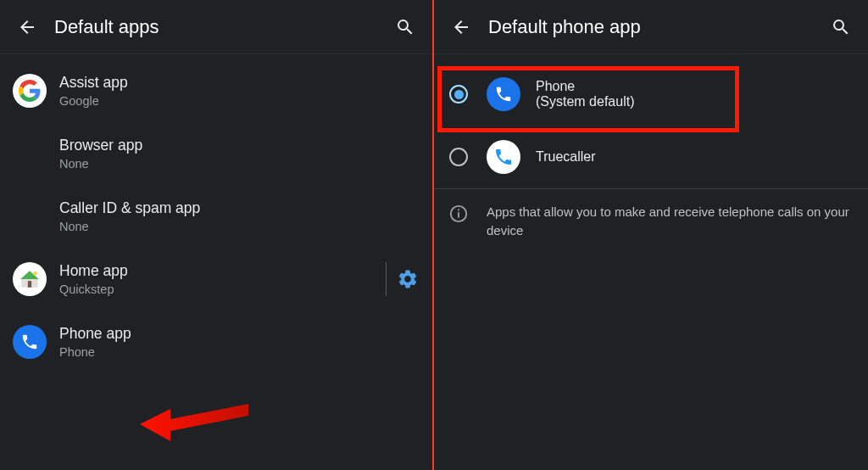 The height and width of the screenshot is (470, 868). Describe the element at coordinates (216, 27) in the screenshot. I see `header-left: Default apps` at that location.